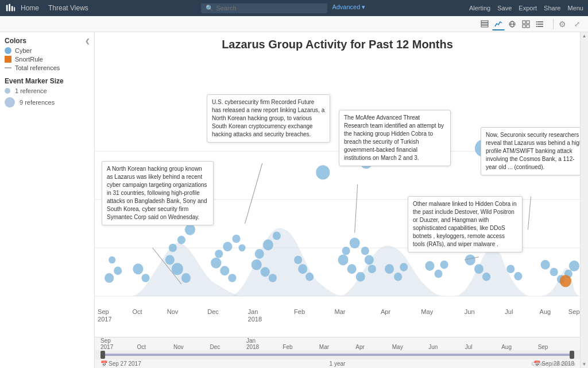 This screenshot has height=368, width=588. Describe the element at coordinates (552, 8) in the screenshot. I see `share-button: Share` at that location.